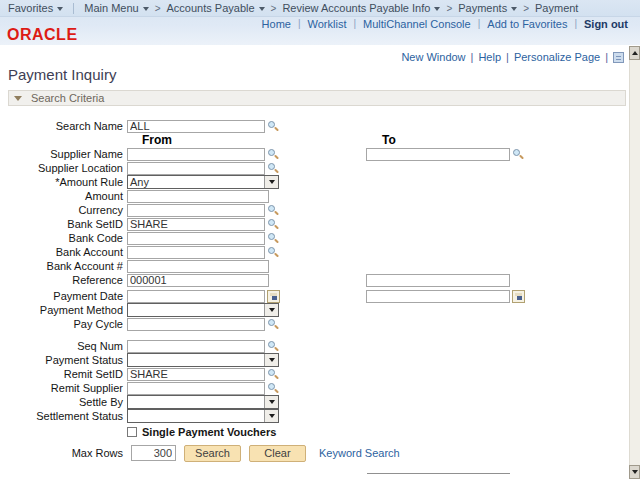 This screenshot has height=480, width=640. I want to click on home-link: Home, so click(276, 24).